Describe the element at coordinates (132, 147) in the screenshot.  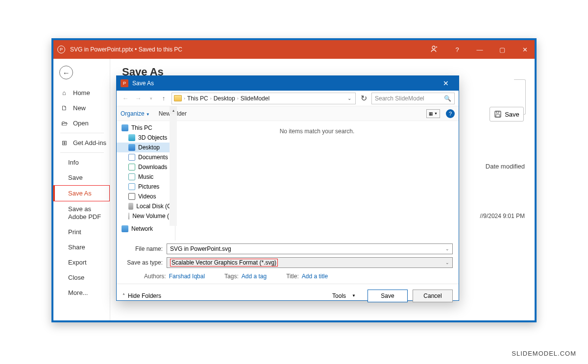
I see `desktop-icon` at that location.